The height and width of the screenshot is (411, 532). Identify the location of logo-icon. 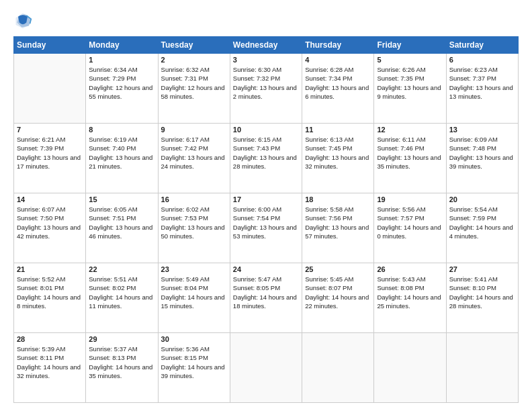
(23, 20).